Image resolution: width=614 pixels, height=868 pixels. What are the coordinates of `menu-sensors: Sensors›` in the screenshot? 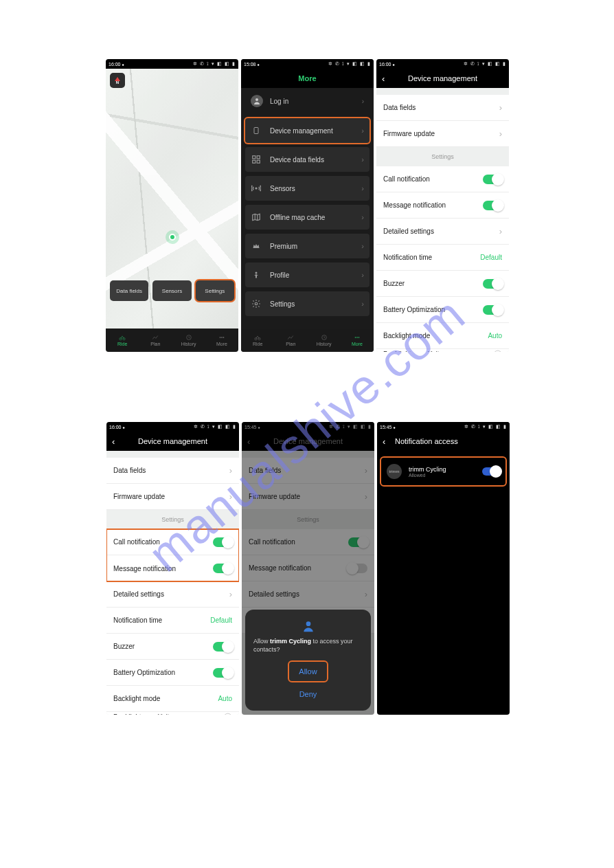 It's located at (308, 188).